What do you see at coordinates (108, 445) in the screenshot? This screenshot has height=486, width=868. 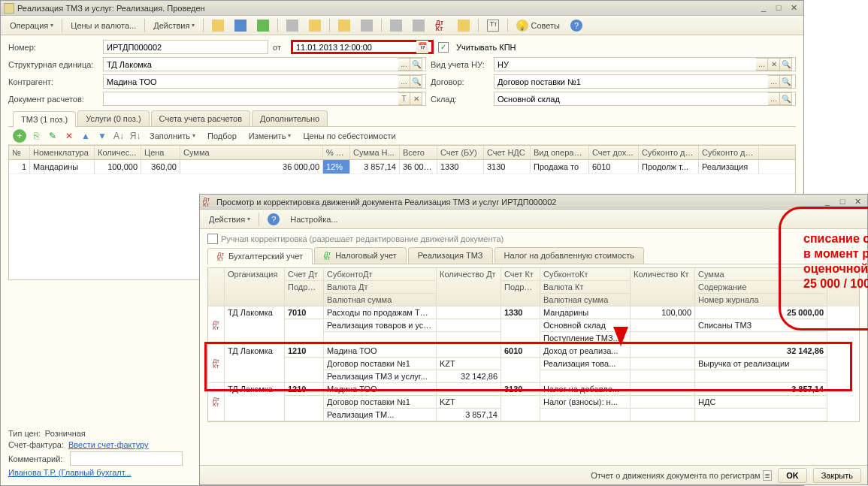 I see `sf-link: Ввести счет-фактуру` at bounding box center [108, 445].